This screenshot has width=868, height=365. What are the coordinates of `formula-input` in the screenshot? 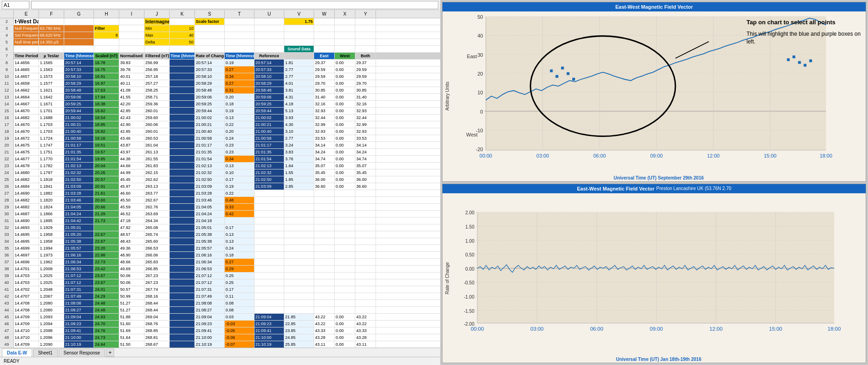 It's located at (235, 5).